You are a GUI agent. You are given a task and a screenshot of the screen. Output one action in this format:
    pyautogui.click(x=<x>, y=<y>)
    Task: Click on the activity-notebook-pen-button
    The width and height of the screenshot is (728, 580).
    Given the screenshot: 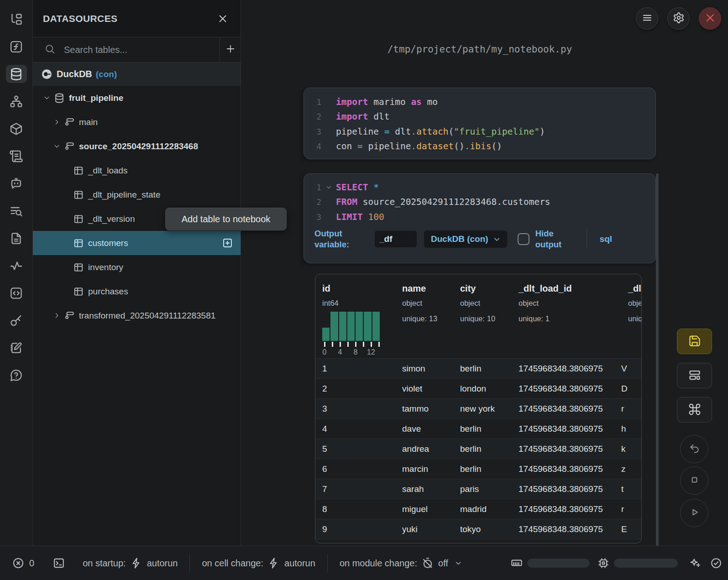 What is the action you would take?
    pyautogui.click(x=16, y=348)
    